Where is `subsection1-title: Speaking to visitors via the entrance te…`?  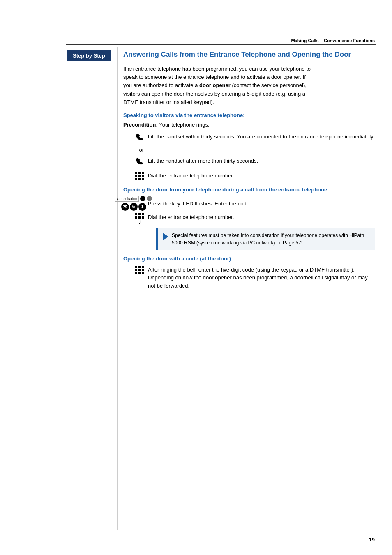
subsection1-title: Speaking to visitors via the entrance te… is located at coordinates (249, 115).